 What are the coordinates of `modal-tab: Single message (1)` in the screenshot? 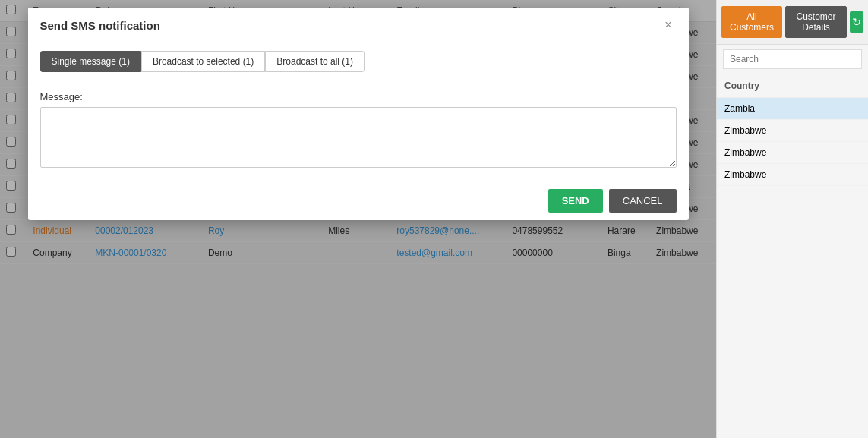 It's located at (91, 61).